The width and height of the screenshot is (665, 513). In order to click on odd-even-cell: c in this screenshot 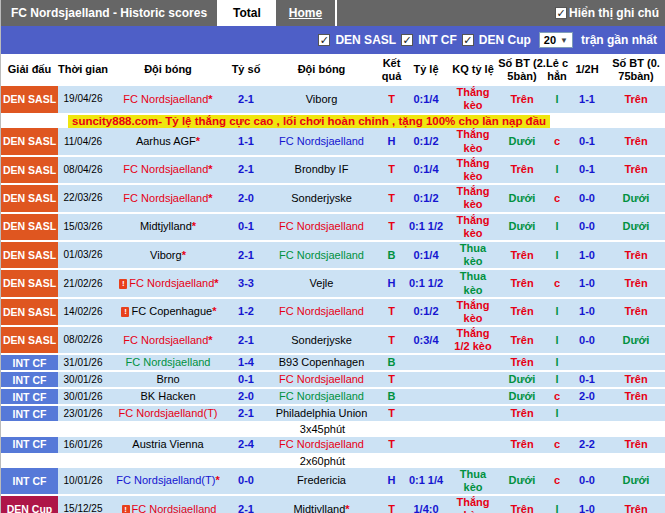, I will do `click(557, 198)`.